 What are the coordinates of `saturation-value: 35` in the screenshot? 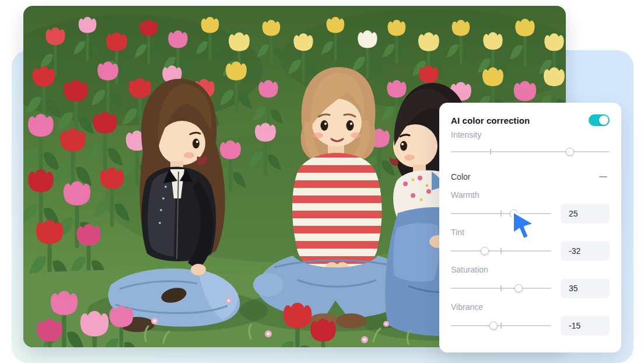 It's located at (585, 288).